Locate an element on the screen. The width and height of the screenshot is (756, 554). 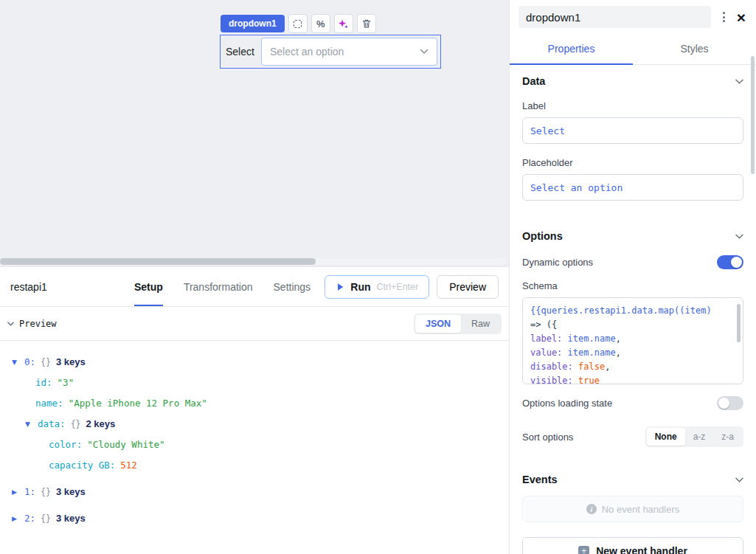
ai-generate-button is located at coordinates (344, 24).